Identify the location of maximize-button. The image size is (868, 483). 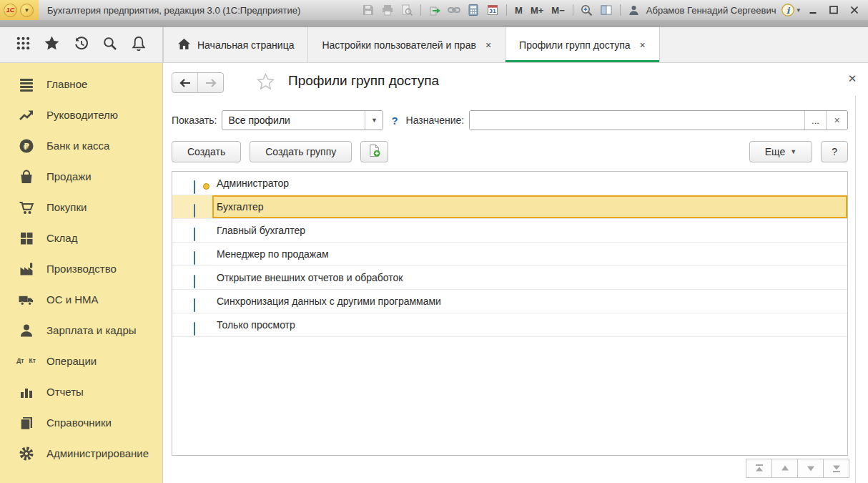
(834, 10).